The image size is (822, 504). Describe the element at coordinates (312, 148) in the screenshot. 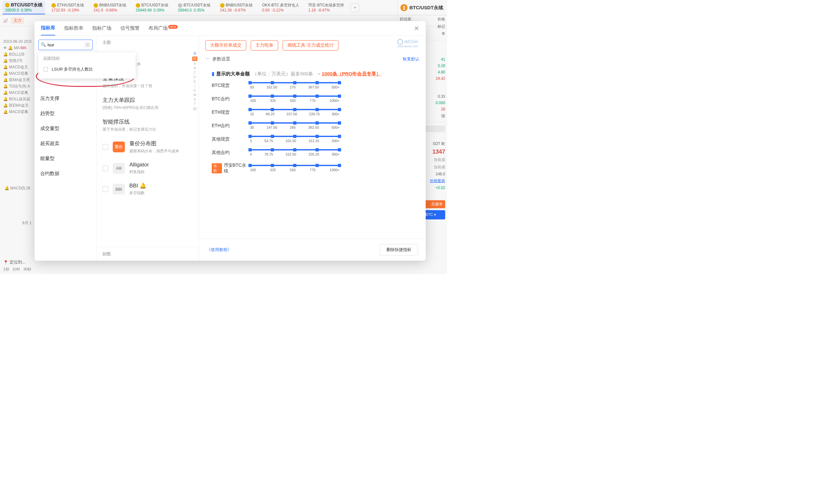

I see `indicator-detail-column: 大额市价单成交主力吃单画线工具-主力成交统计 ﹀ 参数设置 恢复默认 ▮显示的大…` at that location.